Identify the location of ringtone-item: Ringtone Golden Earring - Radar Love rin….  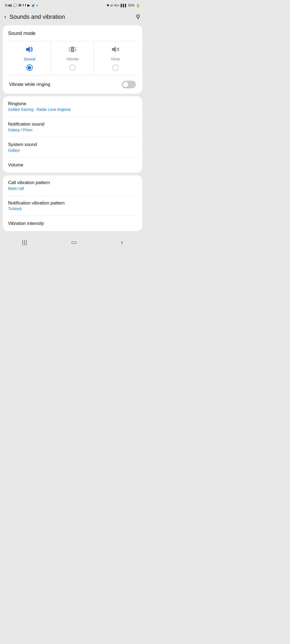
(73, 107).